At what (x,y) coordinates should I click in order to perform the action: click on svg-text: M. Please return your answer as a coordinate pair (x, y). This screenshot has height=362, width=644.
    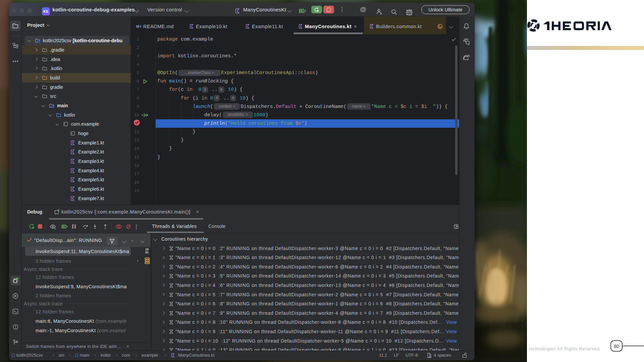
    Looking at the image, I should click on (138, 26).